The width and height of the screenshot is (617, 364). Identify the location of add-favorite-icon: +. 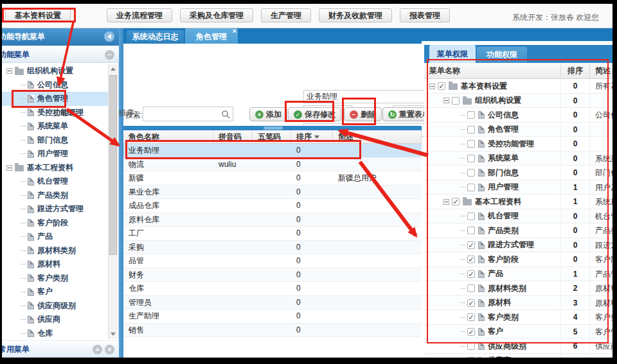
(98, 349).